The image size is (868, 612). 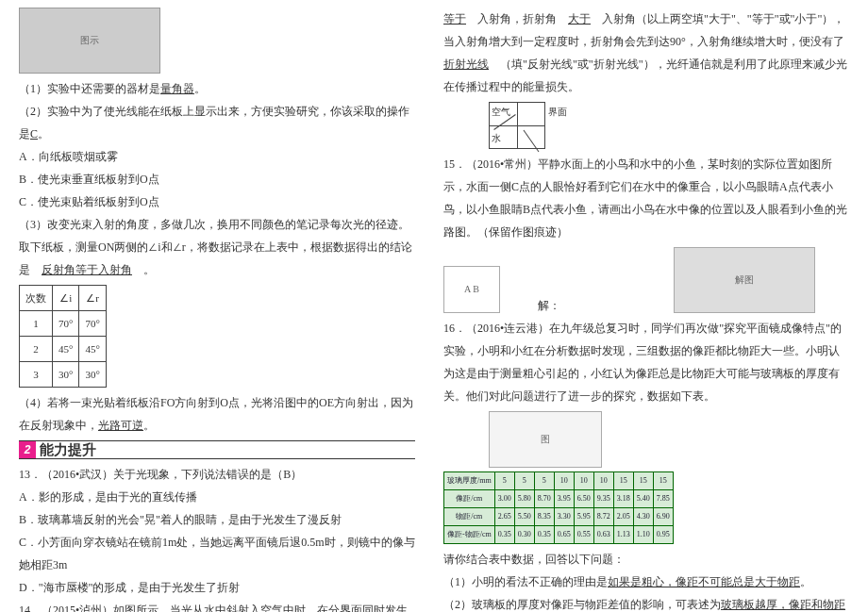 I want to click on answer-14b: 大于, so click(x=579, y=19).